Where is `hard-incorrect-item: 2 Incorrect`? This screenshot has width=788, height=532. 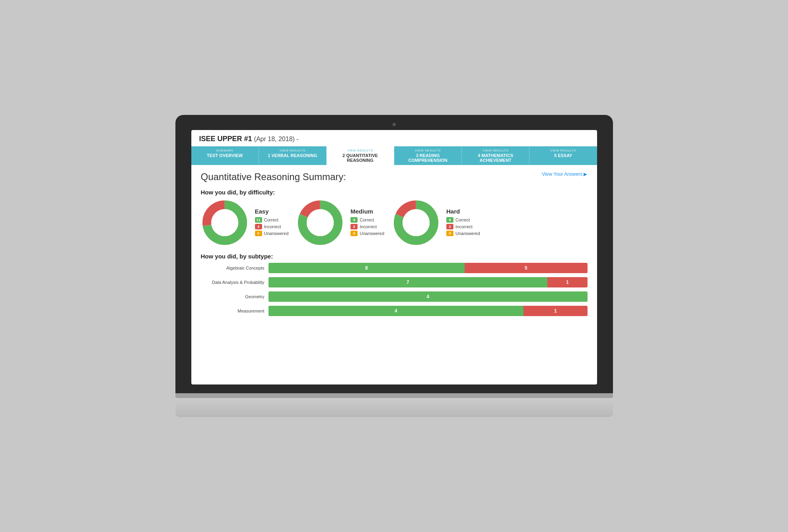
hard-incorrect-item: 2 Incorrect is located at coordinates (463, 227).